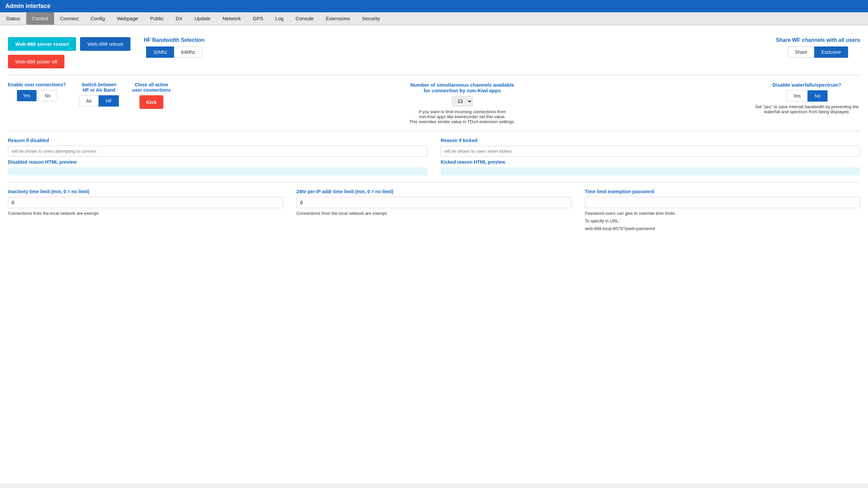 The height and width of the screenshot is (488, 868). What do you see at coordinates (305, 18) in the screenshot?
I see `nav-console: Console` at bounding box center [305, 18].